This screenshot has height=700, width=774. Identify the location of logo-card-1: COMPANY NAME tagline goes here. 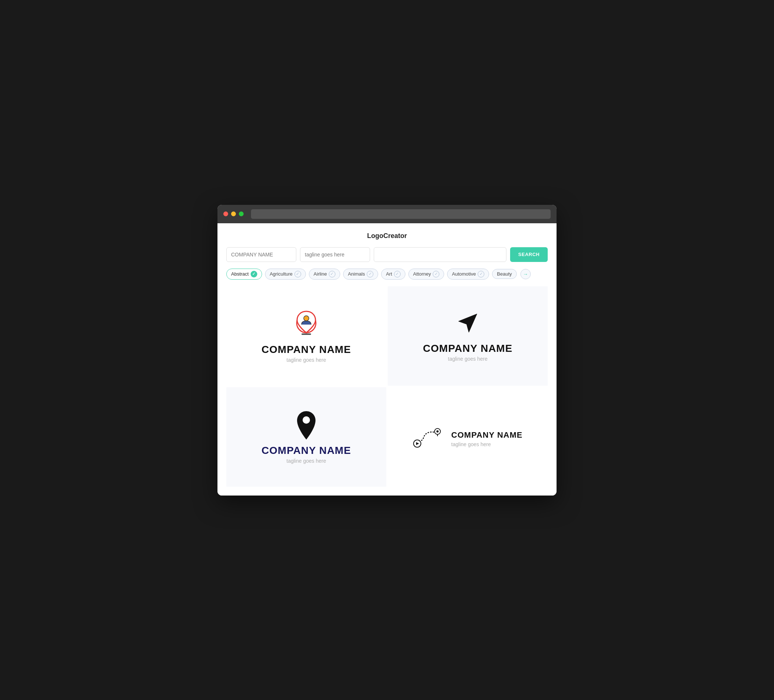
(306, 336).